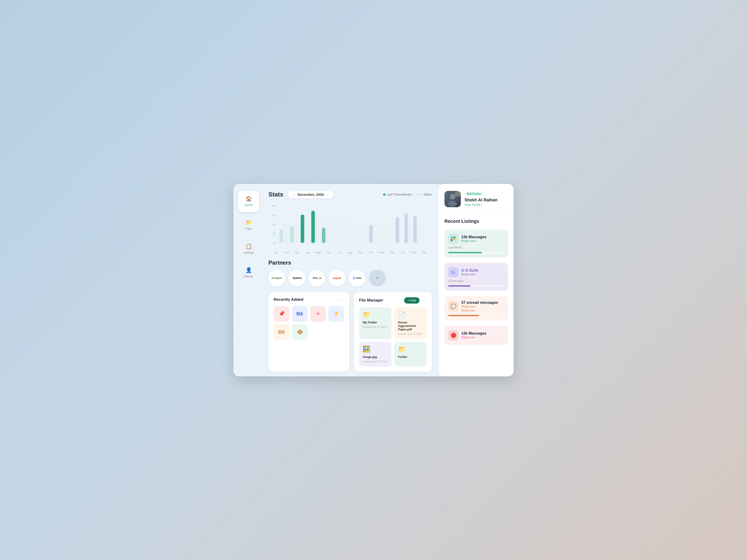  I want to click on partner-ofspace: ofsp_ce, so click(317, 278).